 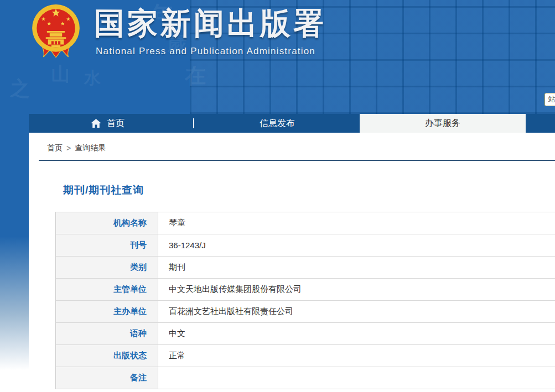 What do you see at coordinates (107, 312) in the screenshot?
I see `row-label: 主办单位` at bounding box center [107, 312].